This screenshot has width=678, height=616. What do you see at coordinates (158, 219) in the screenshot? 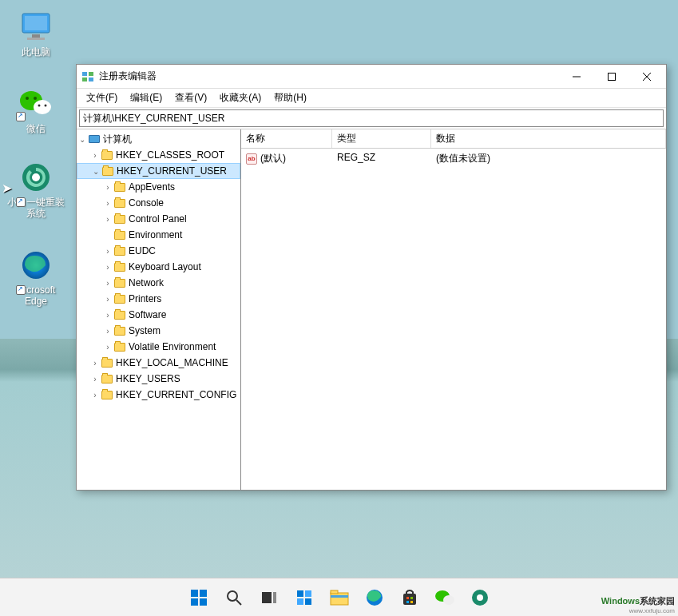
I see `tree-item-control-panel: ›Control Panel` at bounding box center [158, 219].